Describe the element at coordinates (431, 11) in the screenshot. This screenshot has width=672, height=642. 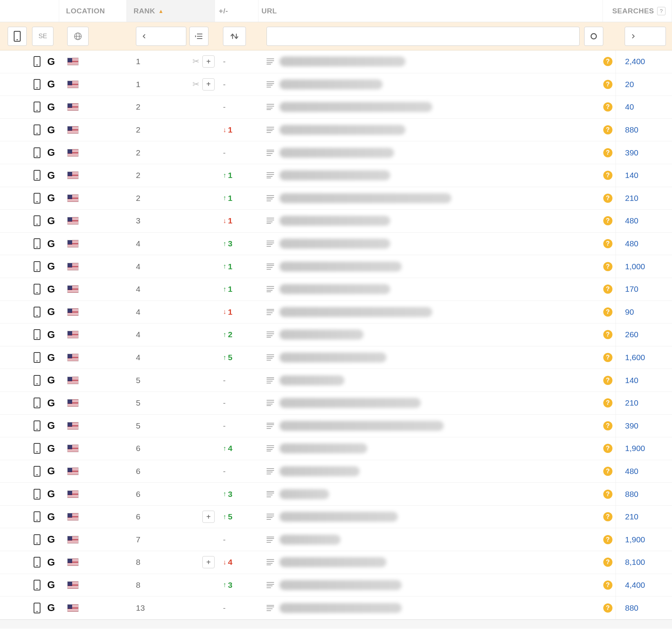
I see `header-url: URL` at that location.